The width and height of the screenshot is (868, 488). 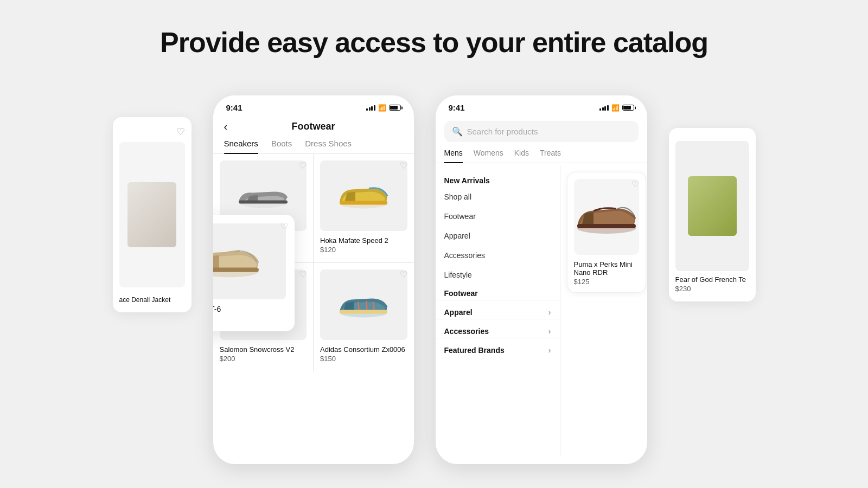 What do you see at coordinates (522, 156) in the screenshot?
I see `cat-tab-kids: Kids` at bounding box center [522, 156].